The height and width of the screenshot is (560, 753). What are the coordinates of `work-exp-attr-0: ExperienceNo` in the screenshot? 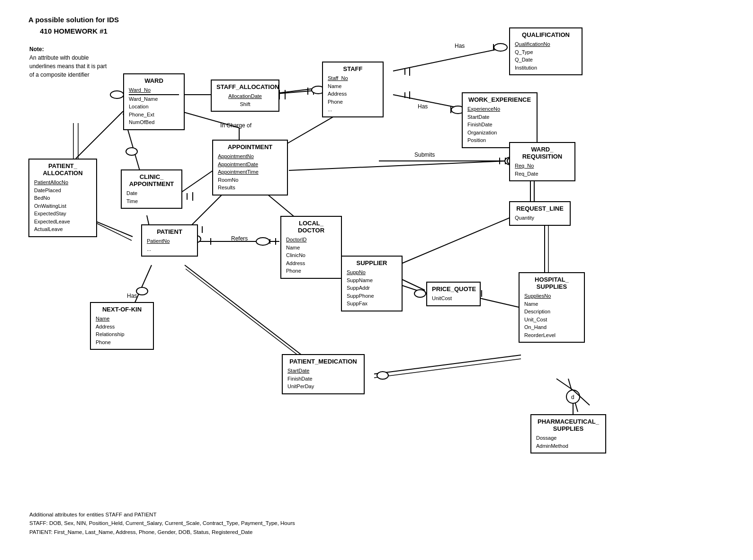 It's located at (500, 109).